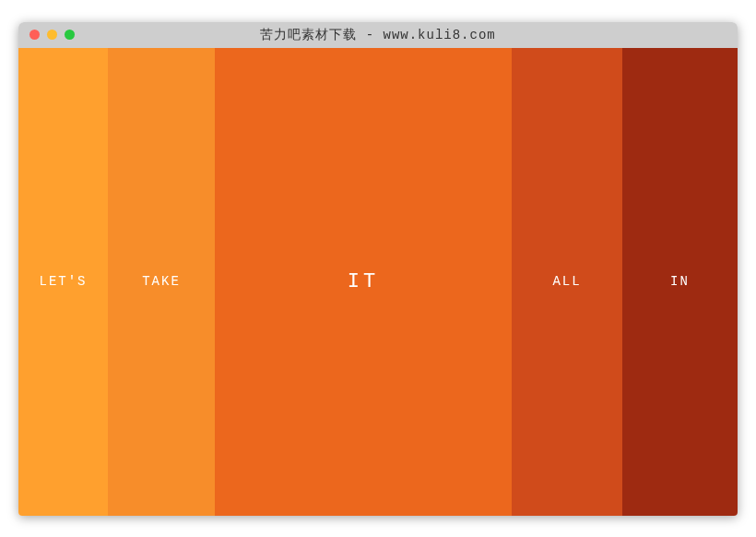 The image size is (756, 537). Describe the element at coordinates (70, 35) in the screenshot. I see `maximize-icon` at that location.